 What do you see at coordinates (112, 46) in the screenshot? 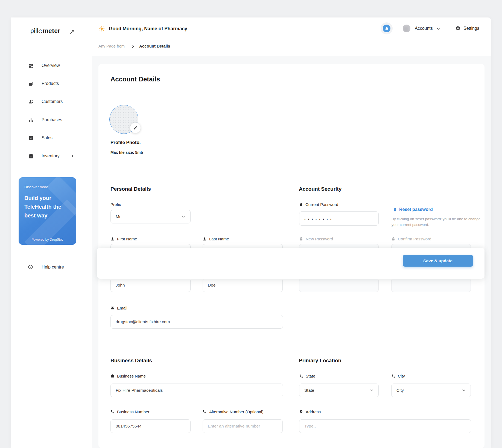
I see `breadcrumb-parent: Any Page from` at bounding box center [112, 46].